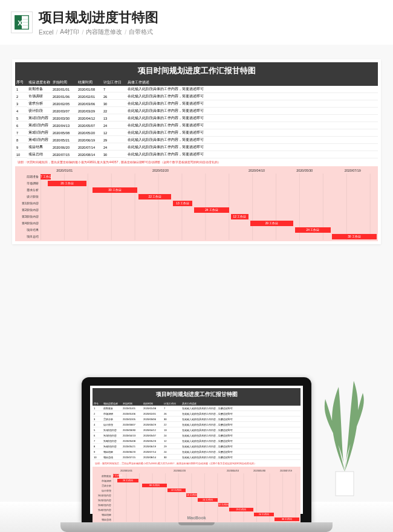 The image size is (393, 532). What do you see at coordinates (197, 22) in the screenshot?
I see `page-header: X 项目规划进度甘特图 Excel/ A4打印/ 内容随意修改/ 自带格式` at bounding box center [197, 22].